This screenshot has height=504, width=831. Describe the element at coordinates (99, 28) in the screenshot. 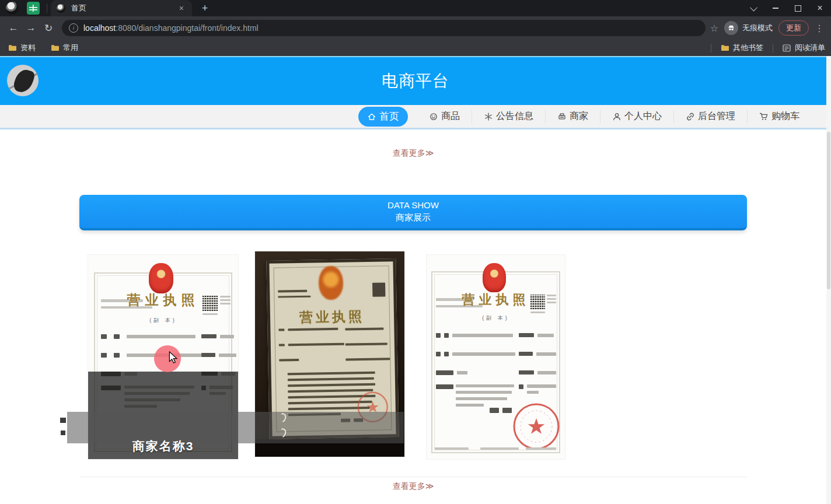

I see `url-host: localhost` at that location.